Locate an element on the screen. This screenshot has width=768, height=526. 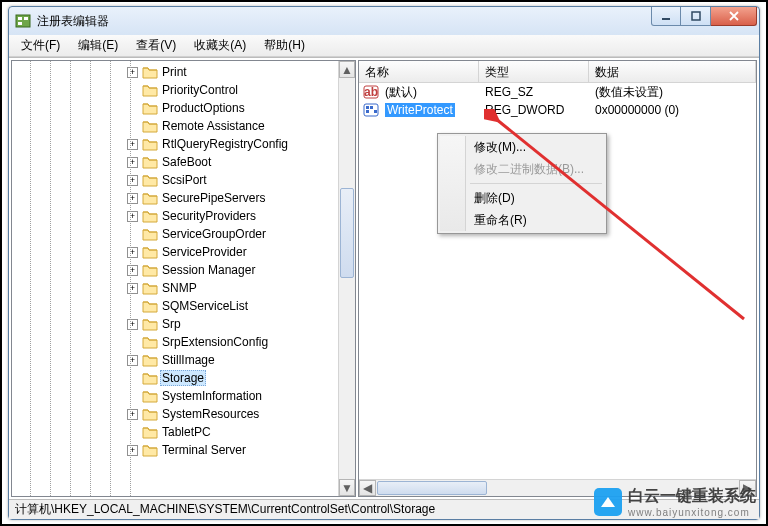
tree-item: SNMP is located at coordinates (184, 288).